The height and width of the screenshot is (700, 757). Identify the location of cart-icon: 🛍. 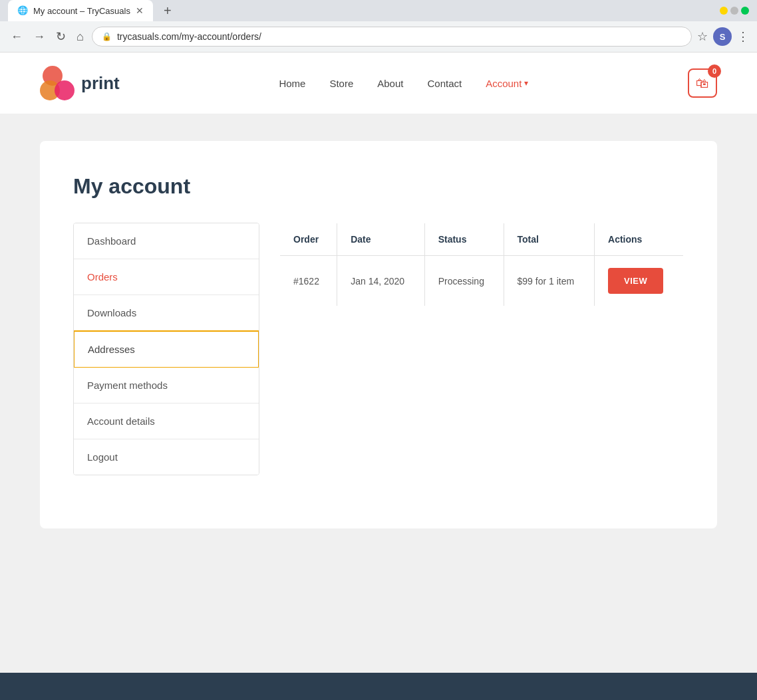
(702, 84).